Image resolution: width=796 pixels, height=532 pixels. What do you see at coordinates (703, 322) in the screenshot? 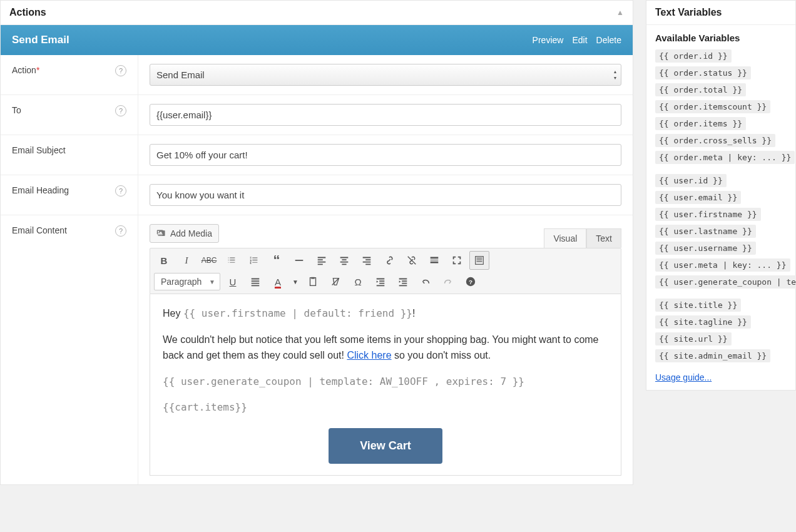
I see `variable-chip: {{ site.tagline }}` at bounding box center [703, 322].